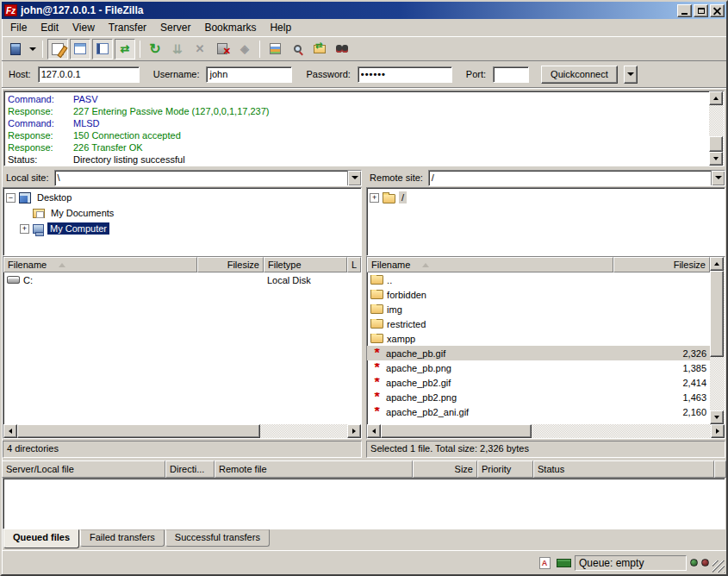  What do you see at coordinates (58, 49) in the screenshot?
I see `toggle-message-log-button` at bounding box center [58, 49].